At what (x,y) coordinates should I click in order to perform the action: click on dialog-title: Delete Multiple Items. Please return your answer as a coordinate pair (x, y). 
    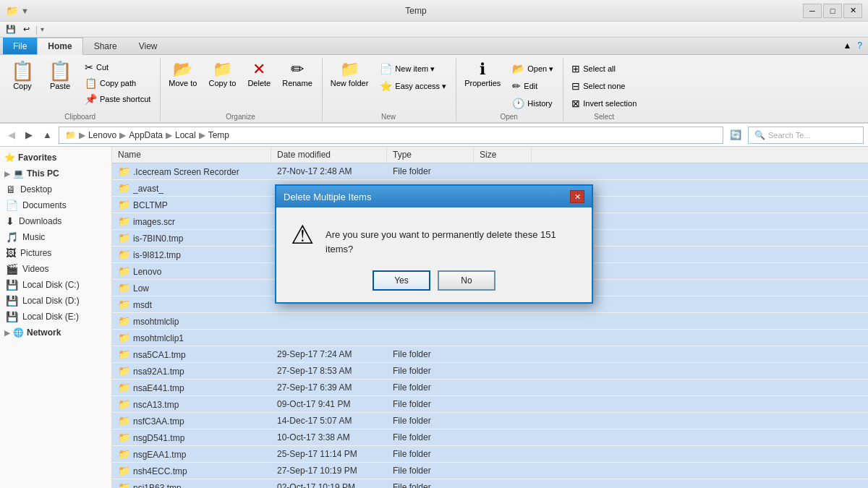
    Looking at the image, I should click on (327, 197).